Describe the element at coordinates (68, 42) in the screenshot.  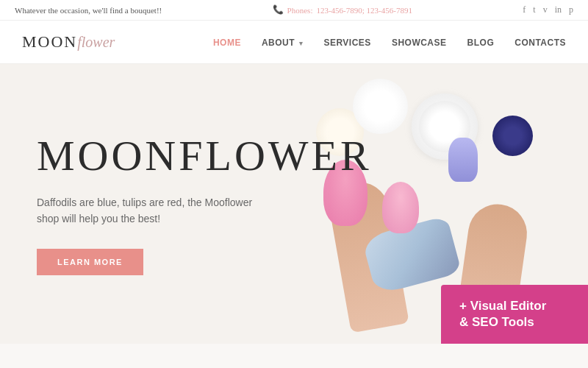
I see `logo: MOON flower` at that location.